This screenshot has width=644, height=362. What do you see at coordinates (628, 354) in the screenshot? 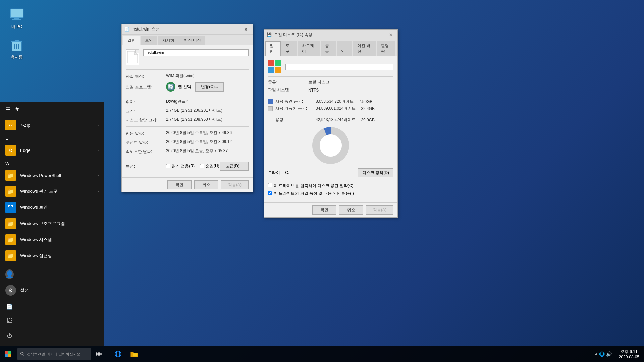
I see `taskbar-clock-area: 오후 6:11 2020-08-05` at bounding box center [628, 354].